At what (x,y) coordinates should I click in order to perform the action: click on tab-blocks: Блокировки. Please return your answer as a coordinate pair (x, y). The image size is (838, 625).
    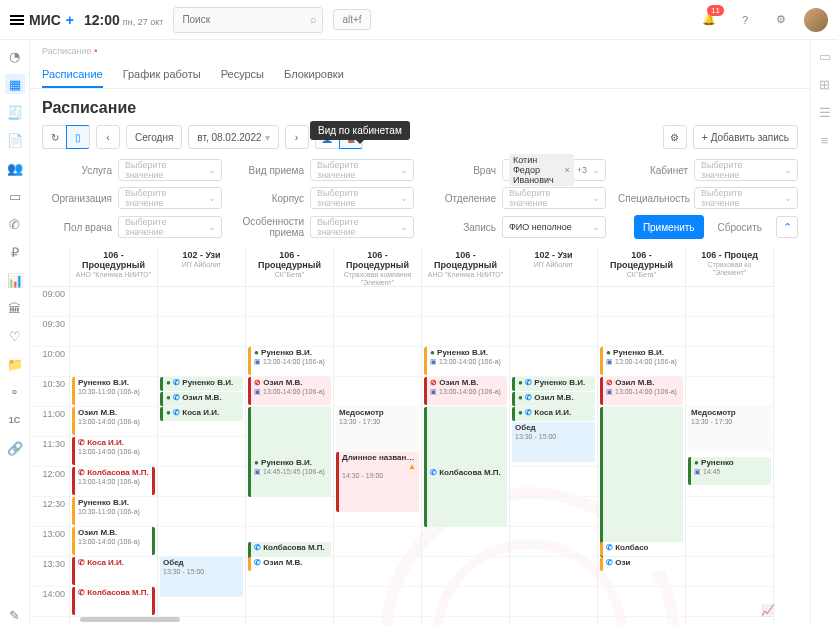
    Looking at the image, I should click on (314, 75).